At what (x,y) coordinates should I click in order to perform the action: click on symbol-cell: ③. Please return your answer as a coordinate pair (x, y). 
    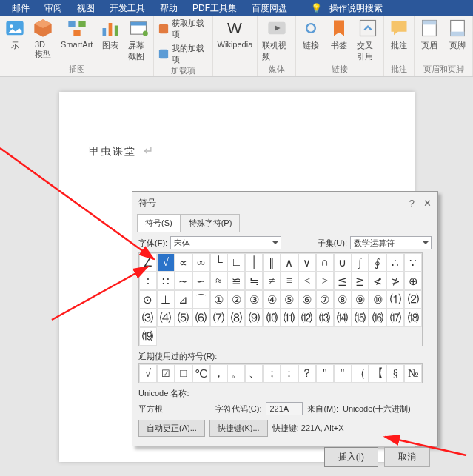
    Looking at the image, I should click on (254, 299).